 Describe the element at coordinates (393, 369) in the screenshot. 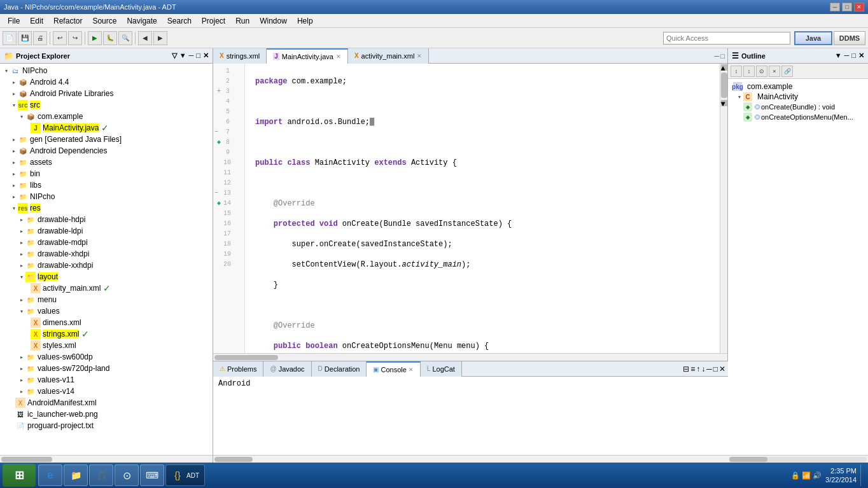

I see `tab-console: ▣ Console ✕` at that location.